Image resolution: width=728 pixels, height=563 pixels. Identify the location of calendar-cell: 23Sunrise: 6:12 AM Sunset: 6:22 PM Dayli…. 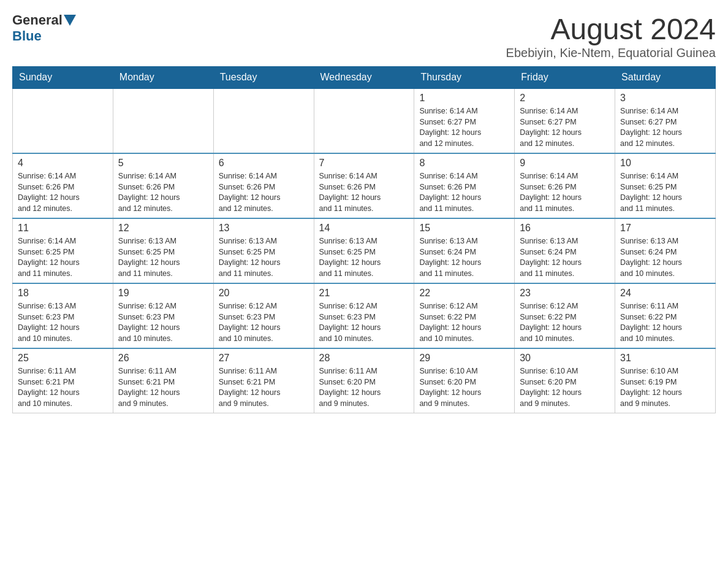
(565, 316).